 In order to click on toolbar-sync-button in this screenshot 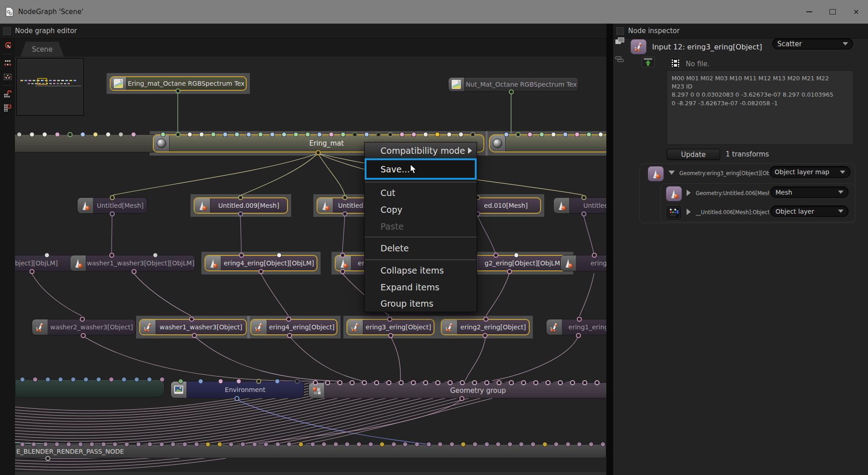, I will do `click(7, 45)`.